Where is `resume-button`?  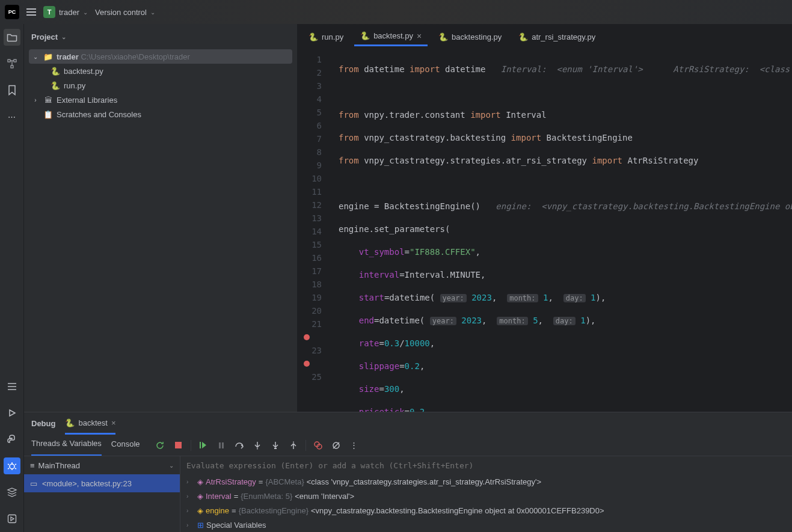 resume-button is located at coordinates (203, 445).